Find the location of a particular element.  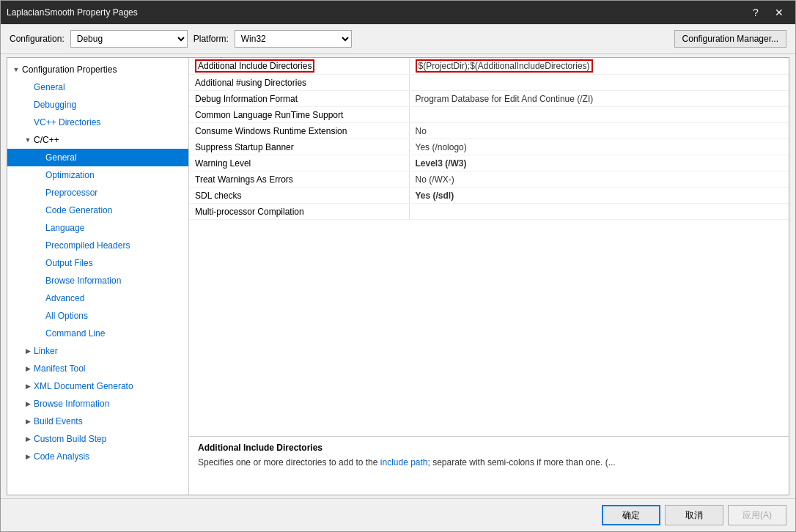

ok-button: 确定 is located at coordinates (631, 515).